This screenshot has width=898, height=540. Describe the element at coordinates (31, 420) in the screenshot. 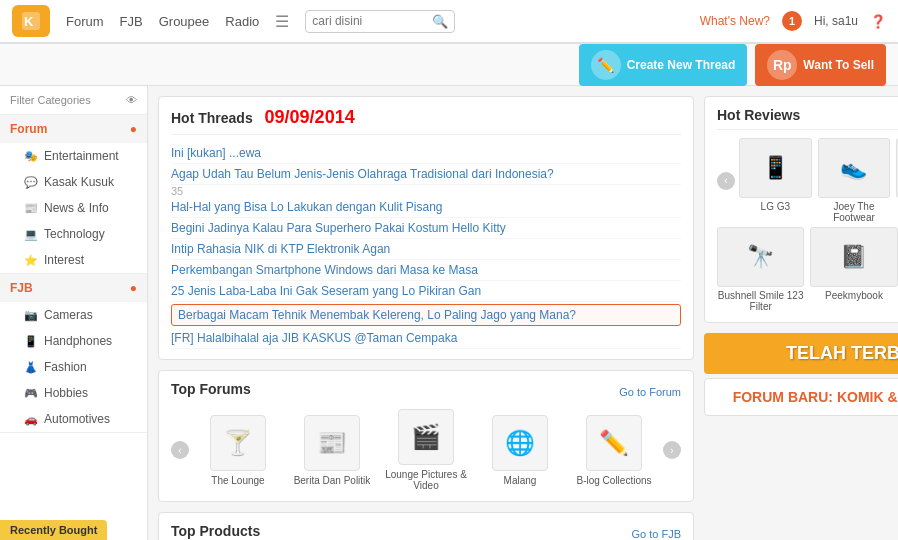

I see `automotives-icon: 🚗` at that location.